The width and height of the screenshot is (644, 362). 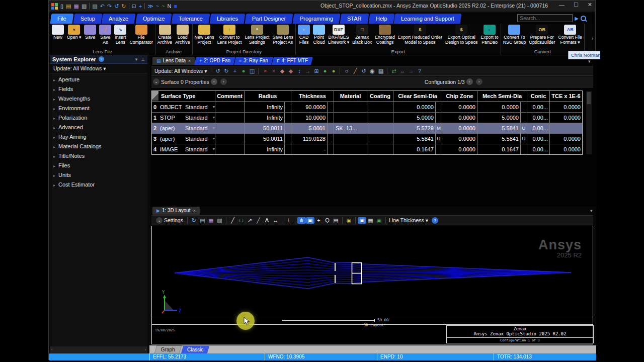 What do you see at coordinates (331, 149) in the screenshot?
I see `thickness-flag-cell` at bounding box center [331, 149].